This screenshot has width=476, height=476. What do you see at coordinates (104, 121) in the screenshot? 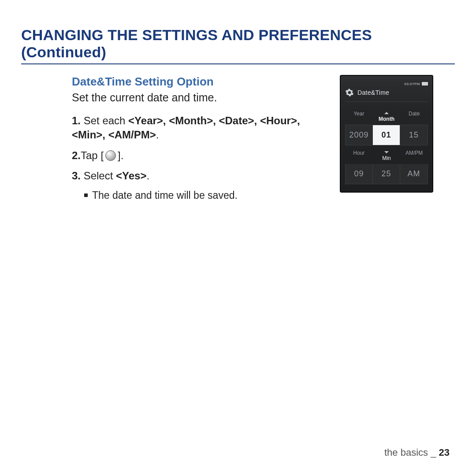
I see `step-text: Set each` at bounding box center [104, 121].